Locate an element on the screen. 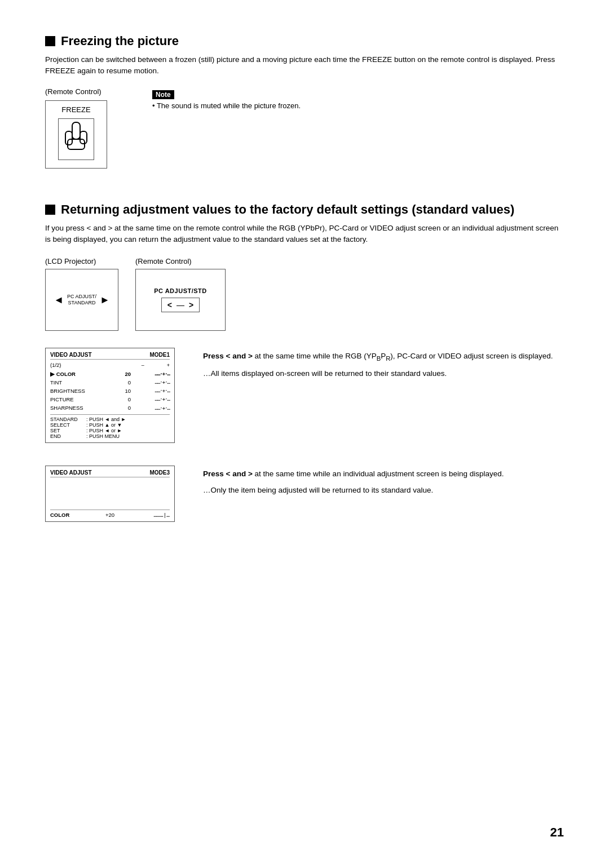  va1-header-left: VIDEO ADJUST is located at coordinates (71, 355).